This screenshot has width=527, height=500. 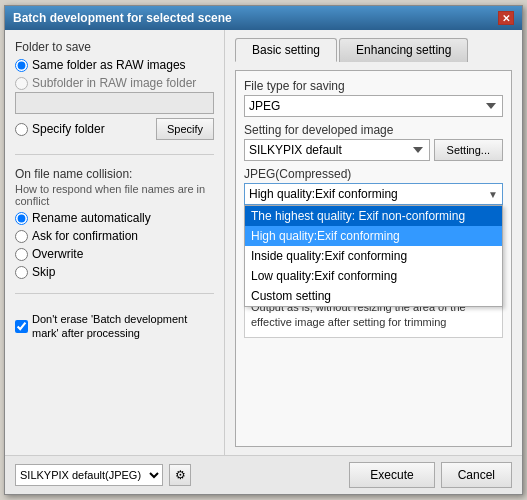 What do you see at coordinates (114, 254) in the screenshot?
I see `radio-overwrite: Overwrite` at bounding box center [114, 254].